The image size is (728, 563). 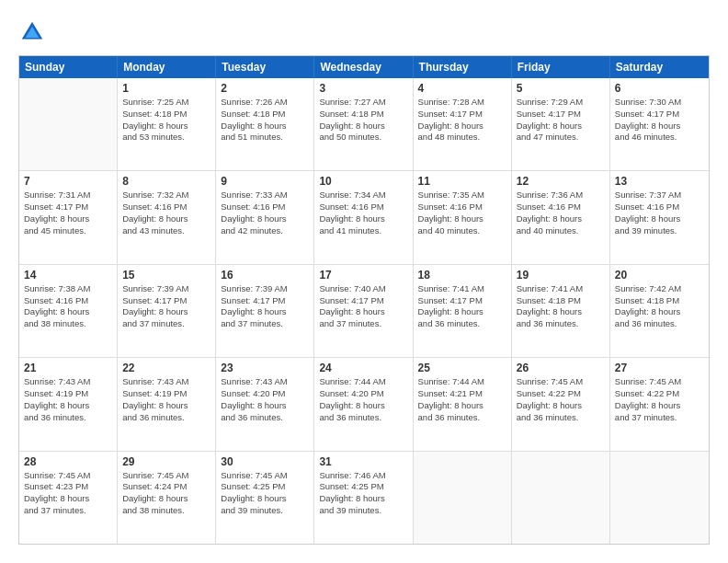 I want to click on calendar-cell: 2Sunrise: 7:26 AM Sunset: 4:18 PM Daylig…, so click(x=265, y=124).